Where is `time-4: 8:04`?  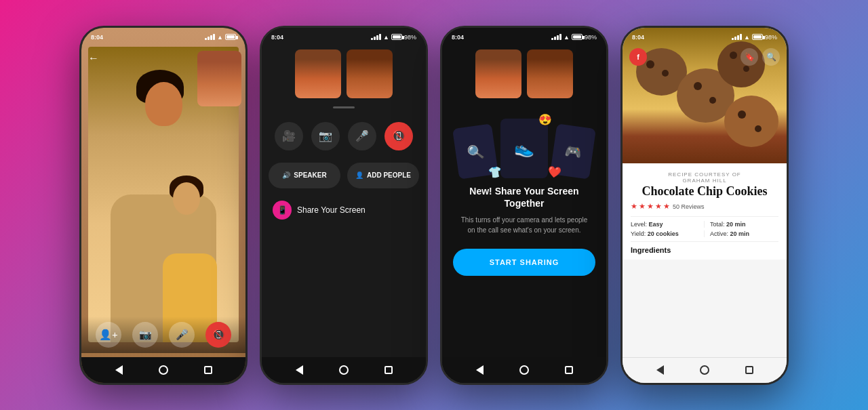 time-4: 8:04 is located at coordinates (638, 37).